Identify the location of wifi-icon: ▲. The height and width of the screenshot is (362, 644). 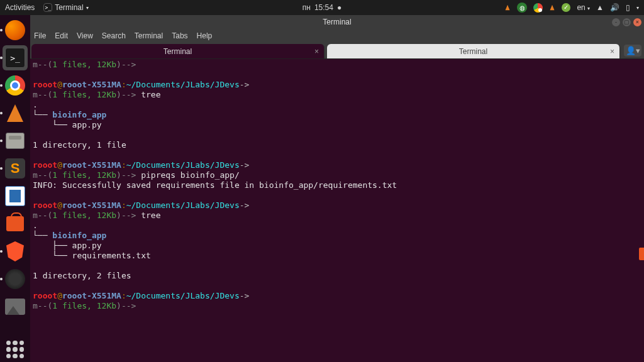
(600, 8).